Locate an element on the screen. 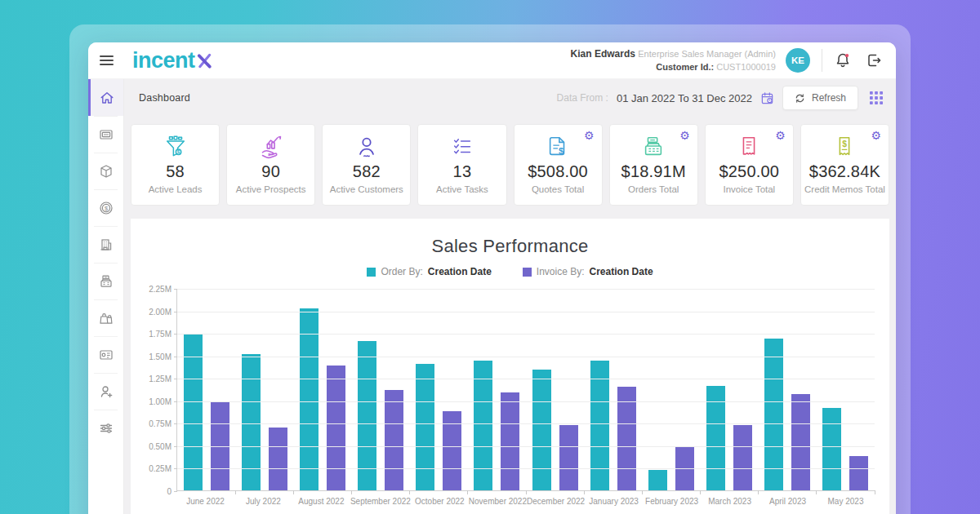 The image size is (980, 514). bar-invoice-by-september-2022 is located at coordinates (394, 441).